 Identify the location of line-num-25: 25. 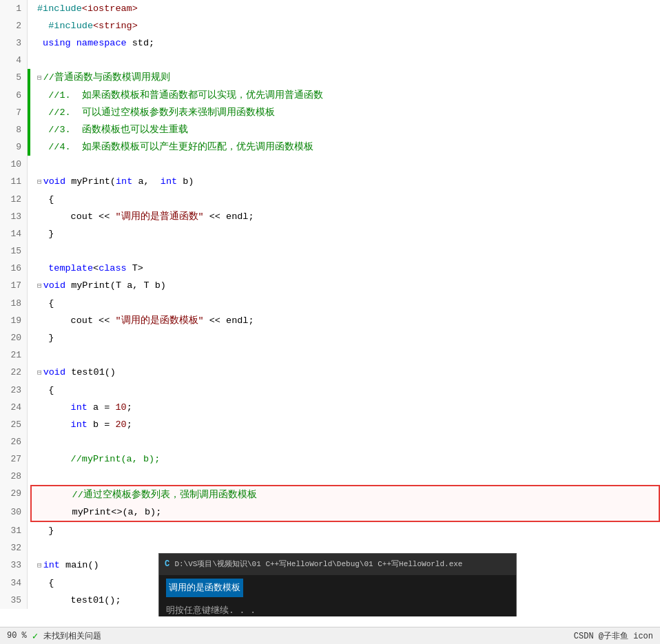
(14, 424).